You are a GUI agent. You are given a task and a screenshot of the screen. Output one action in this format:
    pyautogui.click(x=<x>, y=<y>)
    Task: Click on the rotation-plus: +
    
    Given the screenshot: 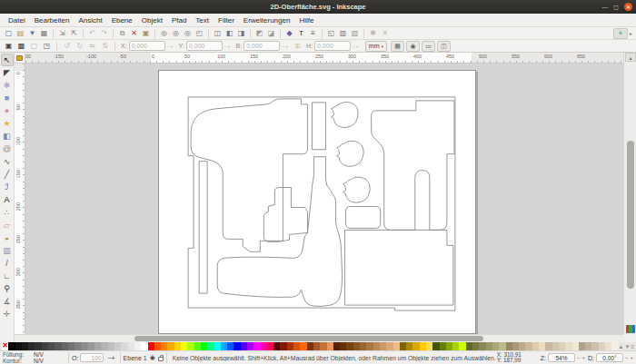 What is the action you would take?
    pyautogui.click(x=631, y=358)
    